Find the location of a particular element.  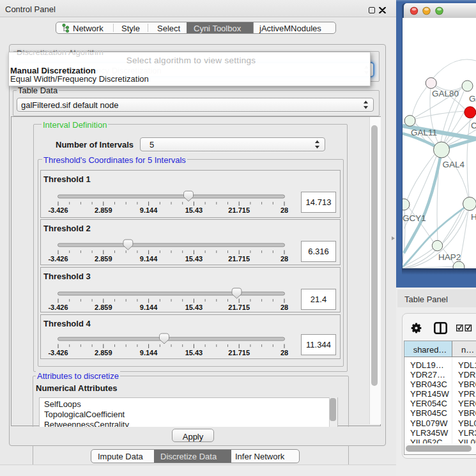

svg-text: HAP2 is located at coordinates (450, 257).